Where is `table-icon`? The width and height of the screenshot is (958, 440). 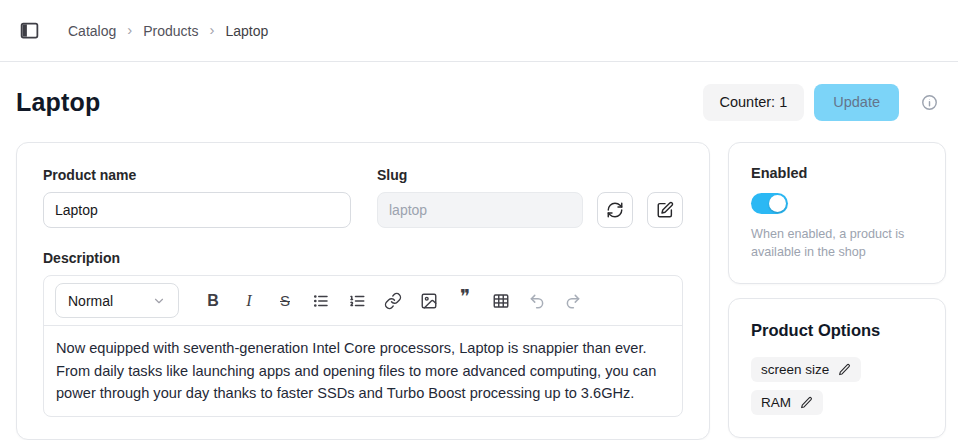
table-icon is located at coordinates (501, 301).